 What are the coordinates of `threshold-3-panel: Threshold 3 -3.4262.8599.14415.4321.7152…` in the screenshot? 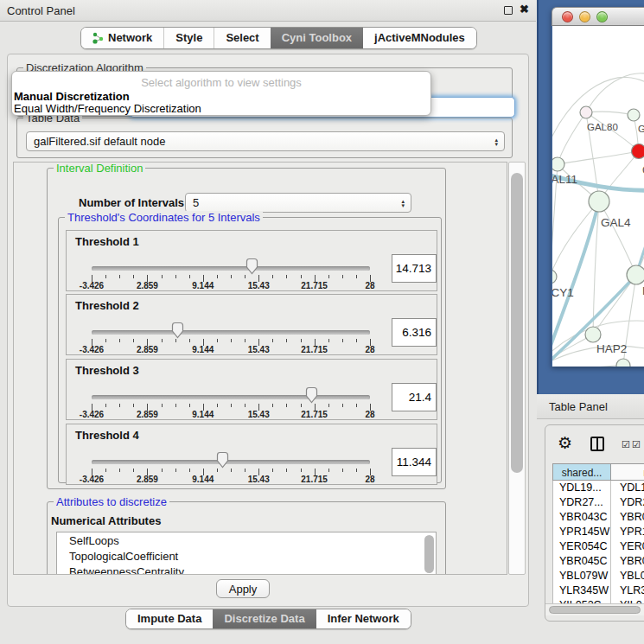 It's located at (252, 389).